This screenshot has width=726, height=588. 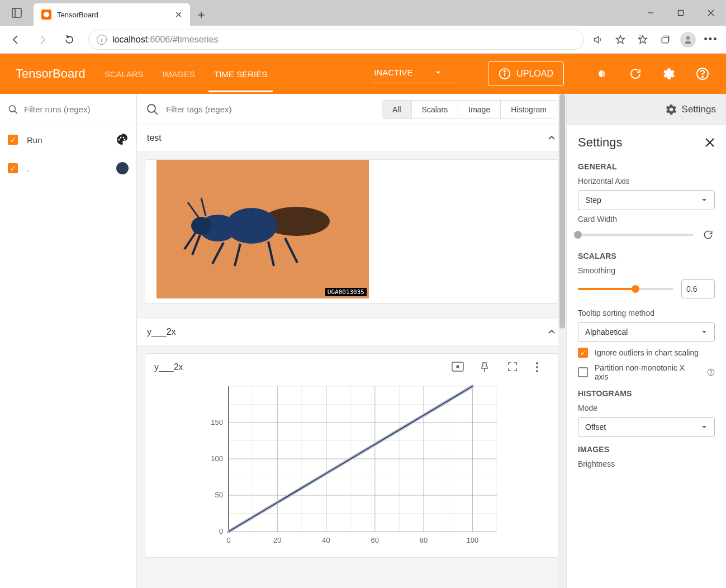 What do you see at coordinates (240, 74) in the screenshot?
I see `tab-time-series: TIME SERIES` at bounding box center [240, 74].